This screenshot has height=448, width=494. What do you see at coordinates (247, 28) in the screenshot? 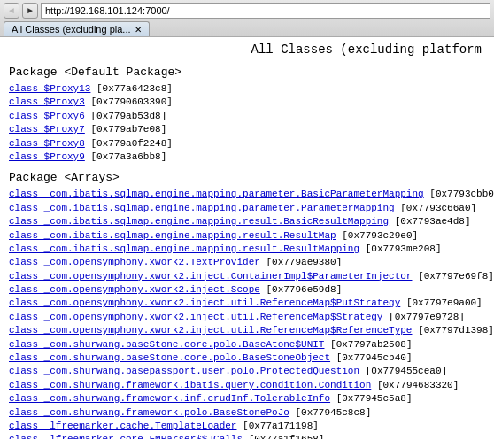
I see `tab-bar: All Classes (excluding pla... ✕` at bounding box center [247, 28].